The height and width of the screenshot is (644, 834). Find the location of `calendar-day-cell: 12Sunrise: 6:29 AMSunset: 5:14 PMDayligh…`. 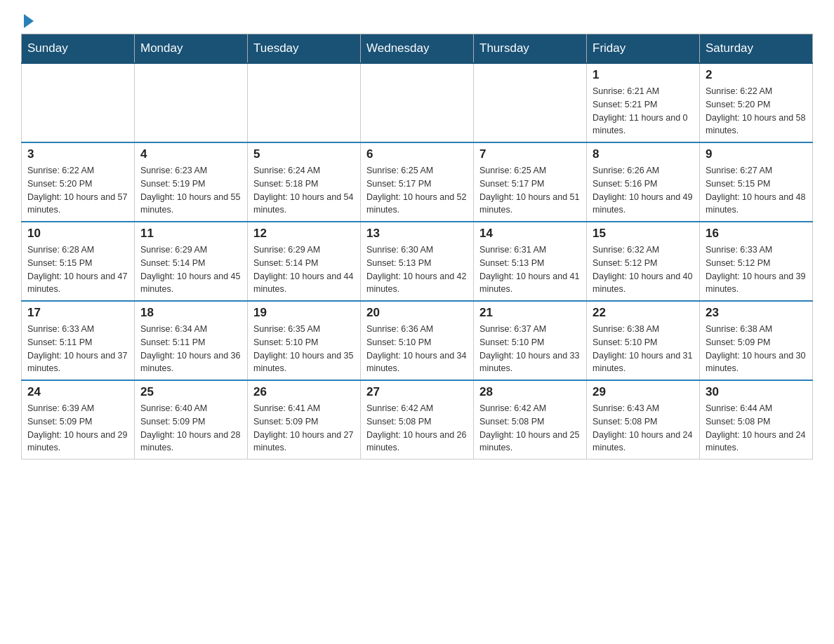

calendar-day-cell: 12Sunrise: 6:29 AMSunset: 5:14 PMDayligh… is located at coordinates (305, 261).